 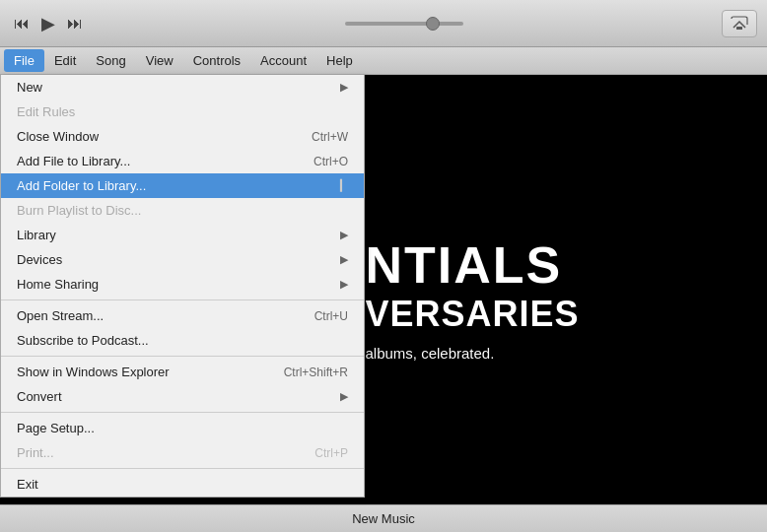 I want to click on menu-item-add-file: Add File to Library... Ctrl+O, so click(x=182, y=162).